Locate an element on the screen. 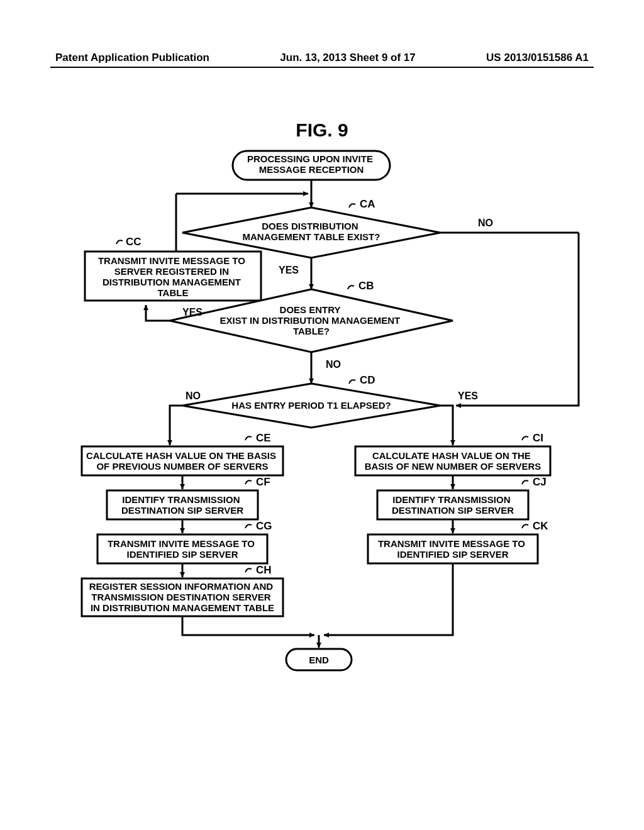 The image size is (644, 830). ref-ck: CK is located at coordinates (541, 526).